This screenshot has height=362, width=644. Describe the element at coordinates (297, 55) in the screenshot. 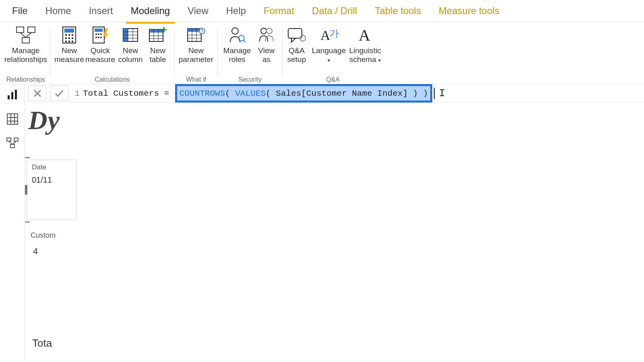

I see `qa-setup-label: Q&A setup` at that location.